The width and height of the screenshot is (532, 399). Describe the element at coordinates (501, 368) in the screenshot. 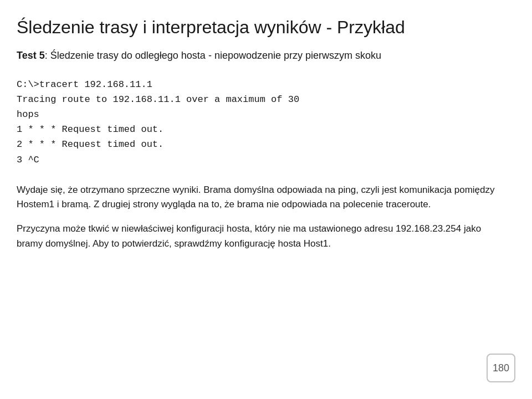

I see `page-number: 180` at that location.